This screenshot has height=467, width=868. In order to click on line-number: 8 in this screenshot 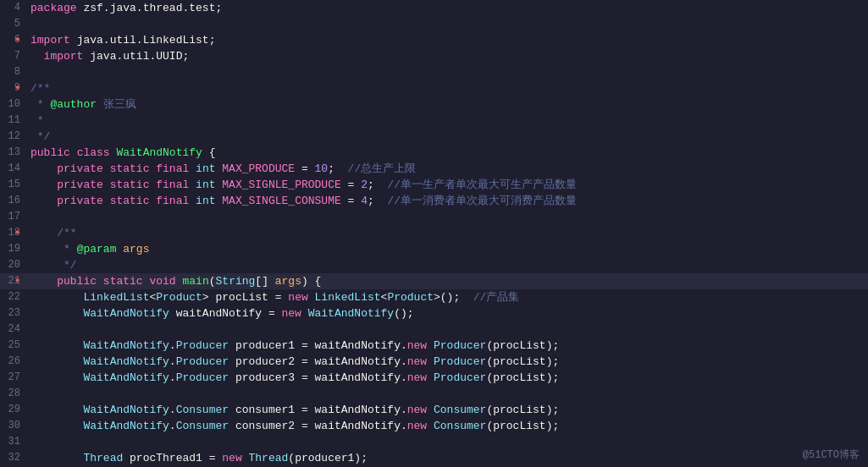, I will do `click(14, 73)`.